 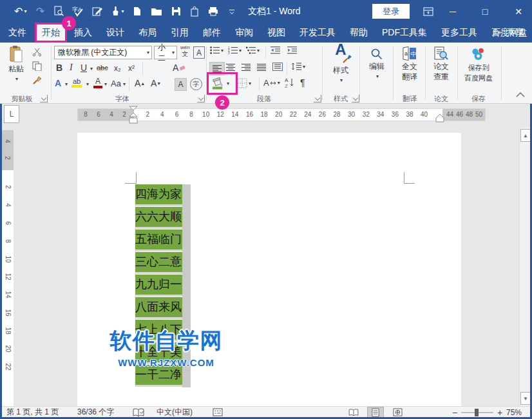 I want to click on align-center-button, so click(x=231, y=67).